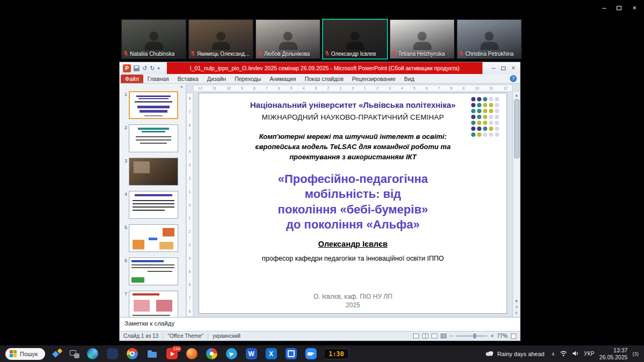 This screenshot has height=362, width=644. What do you see at coordinates (474, 336) in the screenshot?
I see `zoom-slider-handle` at bounding box center [474, 336].